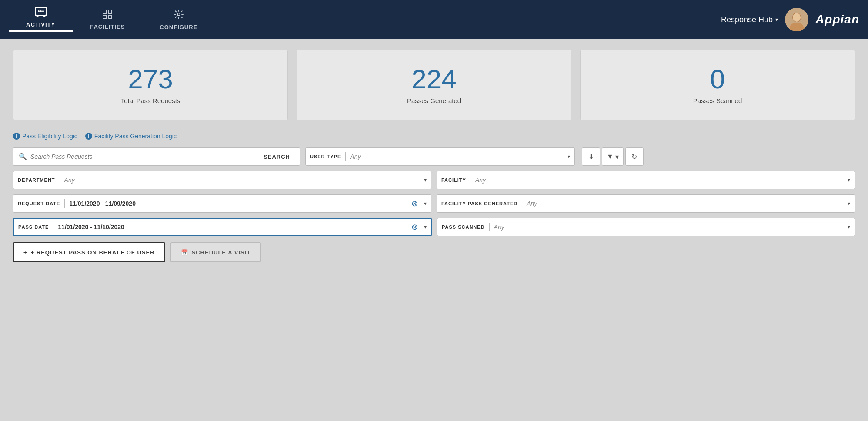 This screenshot has height=421, width=868. I want to click on facility-pass-generated-value: Any, so click(685, 204).